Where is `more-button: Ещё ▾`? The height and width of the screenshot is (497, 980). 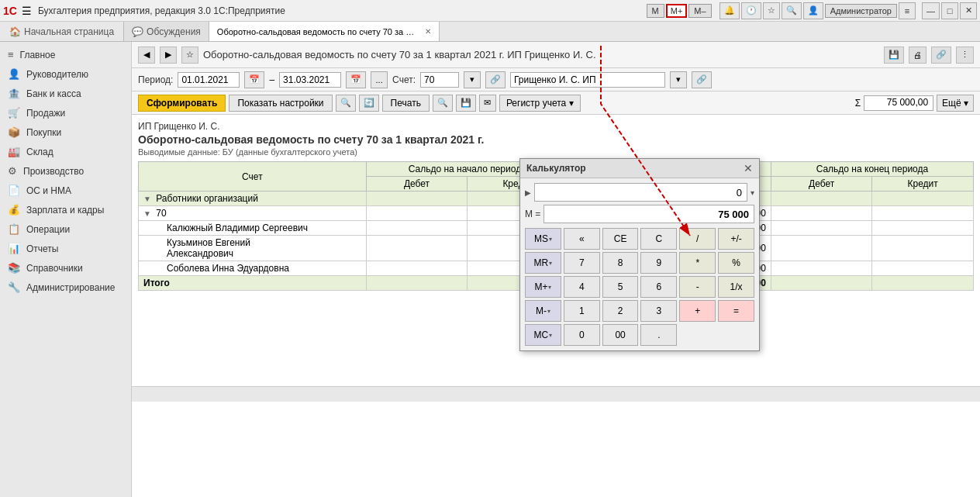
more-button: Ещё ▾ is located at coordinates (955, 103).